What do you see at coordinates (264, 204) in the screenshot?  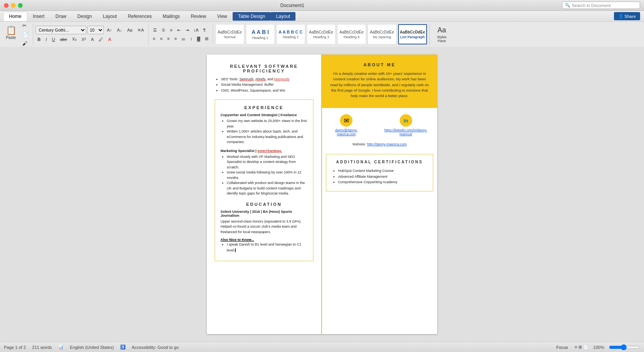 I see `education-title: EDUCATION` at bounding box center [264, 204].